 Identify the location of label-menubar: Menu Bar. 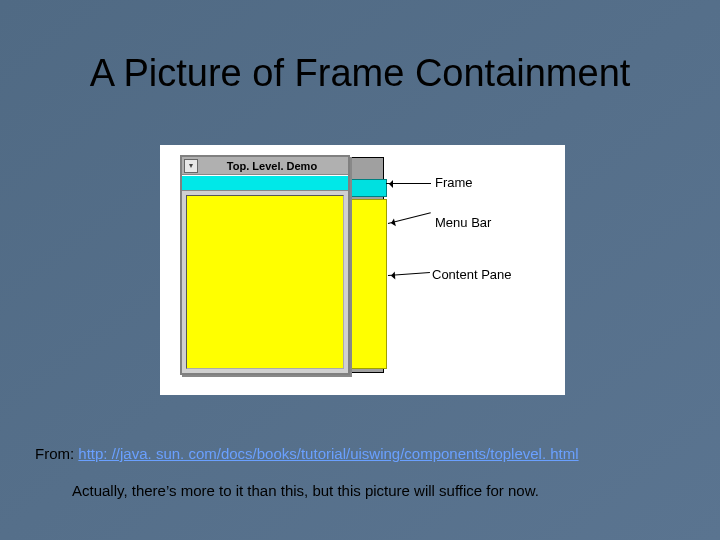
(463, 222).